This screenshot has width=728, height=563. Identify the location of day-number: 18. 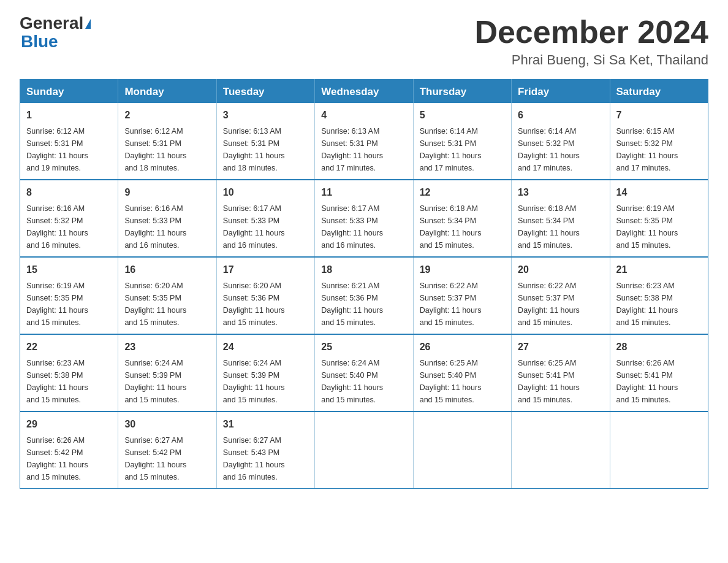
(364, 270).